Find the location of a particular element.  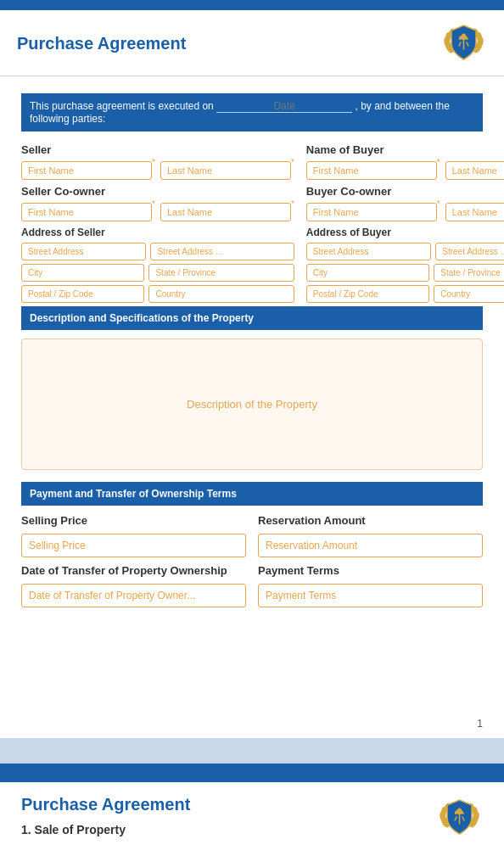

seller-coowner-label: Seller Co-owner is located at coordinates (158, 192).